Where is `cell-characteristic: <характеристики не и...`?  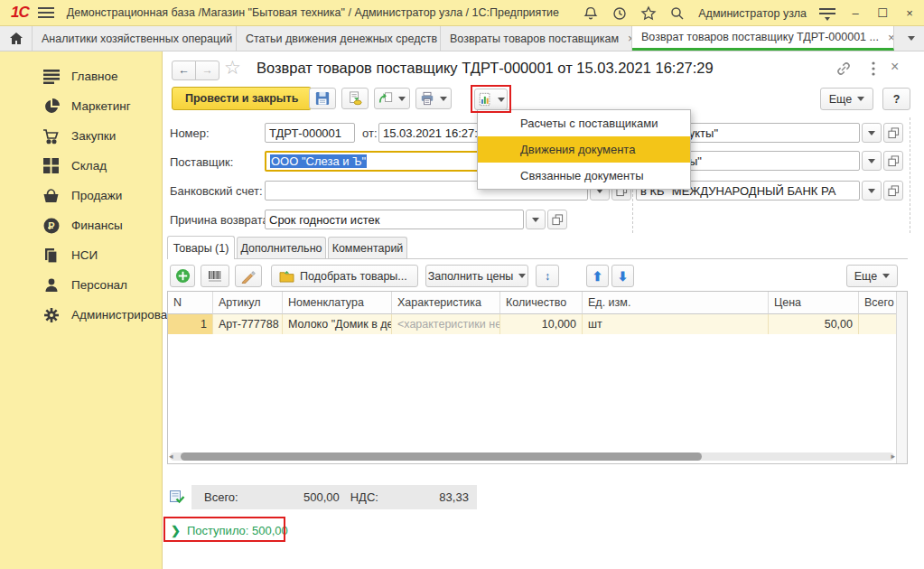
cell-characteristic: <характеристики не и... is located at coordinates (446, 324).